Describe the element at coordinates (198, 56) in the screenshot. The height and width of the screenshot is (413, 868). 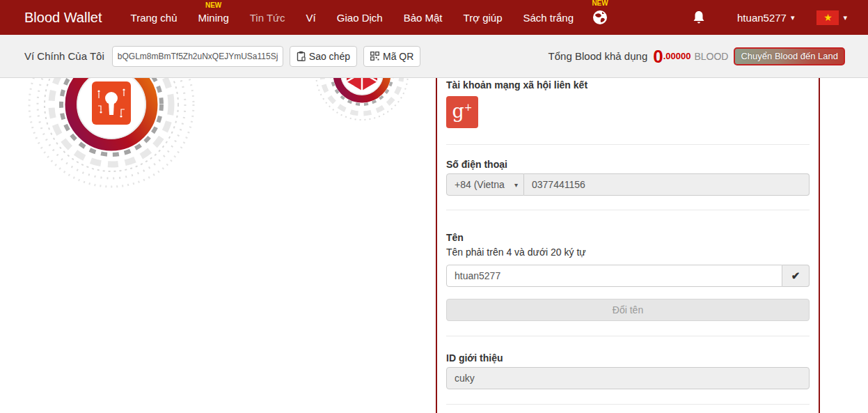
I see `wallet-address-input` at that location.